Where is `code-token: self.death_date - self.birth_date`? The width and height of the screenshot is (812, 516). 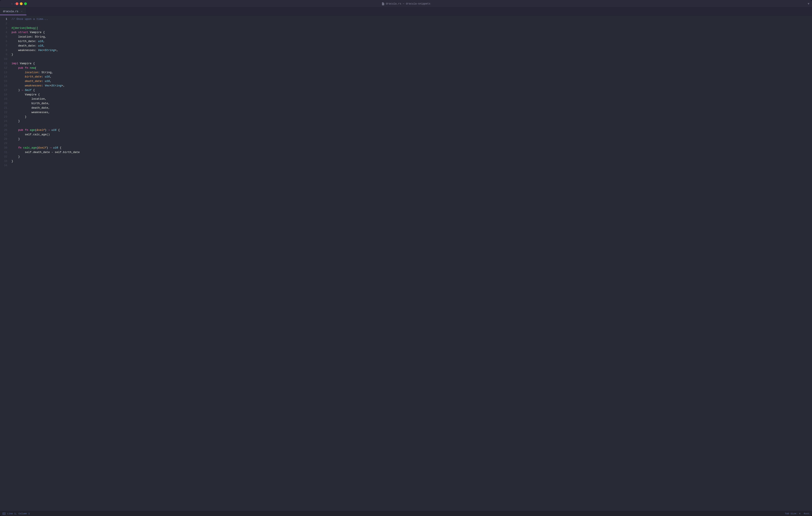 code-token: self.death_date - self.birth_date is located at coordinates (46, 152).